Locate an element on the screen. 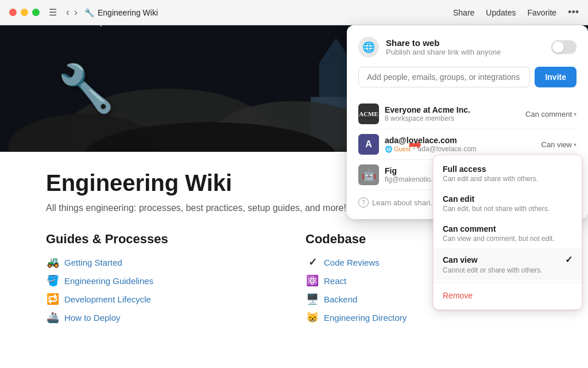 This screenshot has height=368, width=588. ada-name: ada@lovelace.com is located at coordinates (461, 140).